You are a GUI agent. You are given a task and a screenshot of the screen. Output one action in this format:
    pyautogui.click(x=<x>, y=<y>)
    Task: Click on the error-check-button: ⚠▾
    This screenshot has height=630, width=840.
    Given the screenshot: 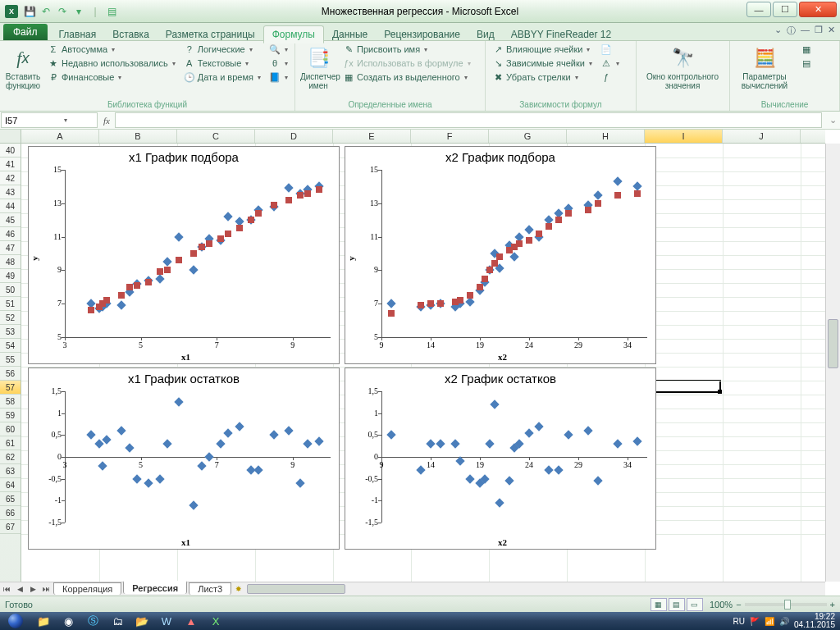 What is the action you would take?
    pyautogui.click(x=610, y=63)
    